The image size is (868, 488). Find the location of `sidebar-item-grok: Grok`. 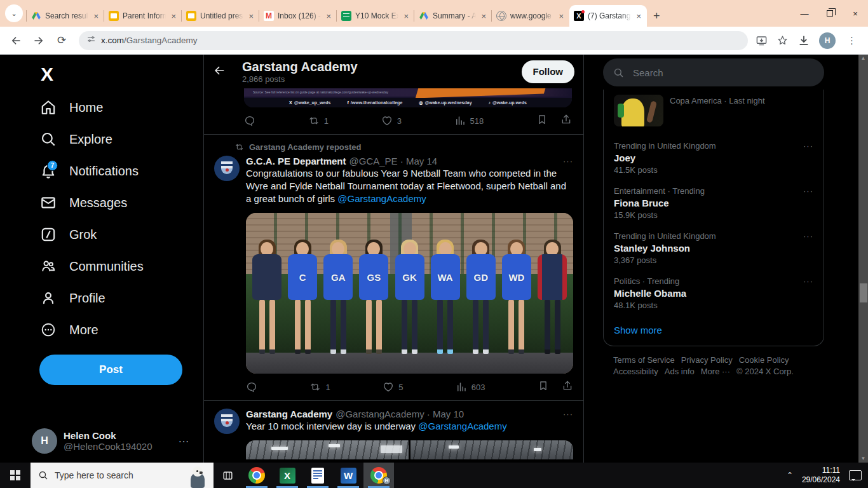

sidebar-item-grok: Grok is located at coordinates (121, 234).